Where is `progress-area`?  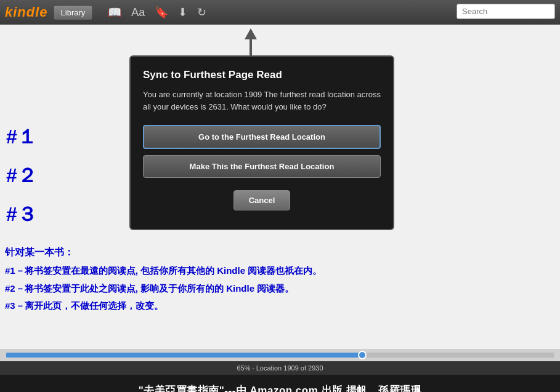 progress-area is located at coordinates (280, 355).